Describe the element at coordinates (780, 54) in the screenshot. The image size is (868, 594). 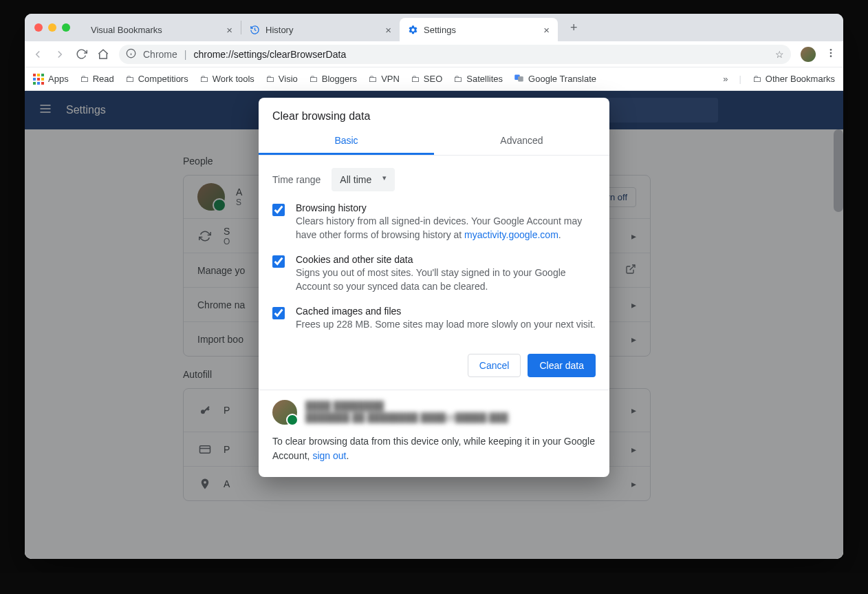
I see `bookmark-star-icon: ☆` at that location.